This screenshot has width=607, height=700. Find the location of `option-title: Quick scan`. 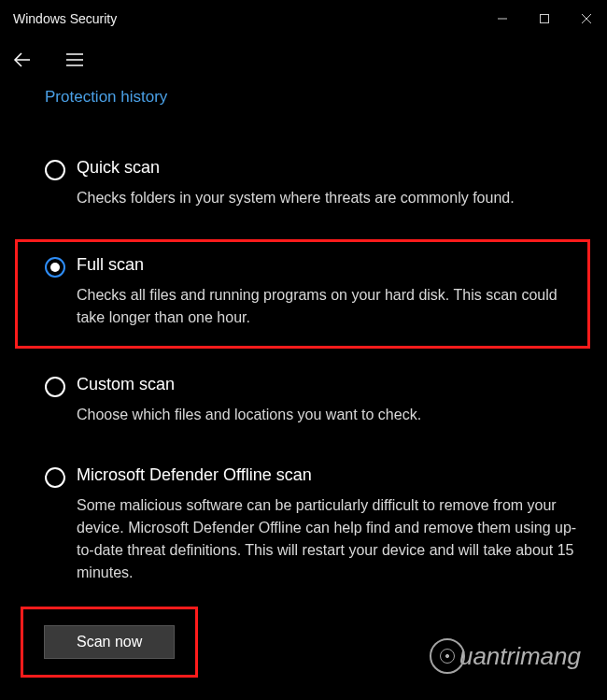

option-title: Quick scan is located at coordinates (333, 168).